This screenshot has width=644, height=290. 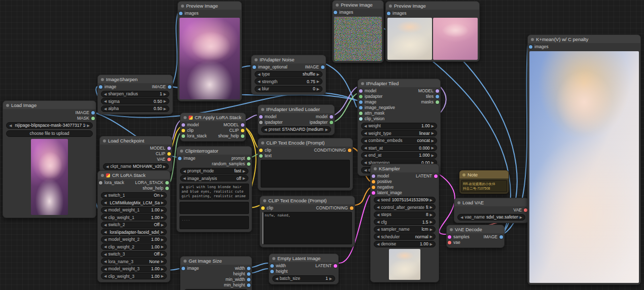 What do you see at coordinates (194, 125) in the screenshot?
I see `input-slot-model: model` at bounding box center [194, 125].